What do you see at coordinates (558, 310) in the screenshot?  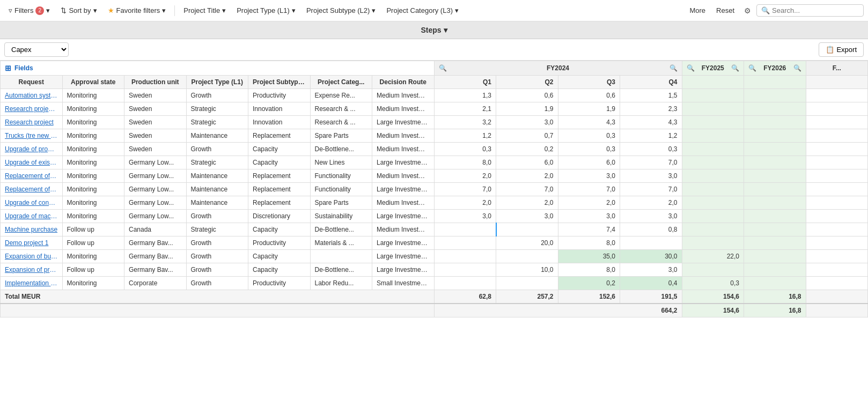 I see `total2-combined: 664,2` at bounding box center [558, 310].